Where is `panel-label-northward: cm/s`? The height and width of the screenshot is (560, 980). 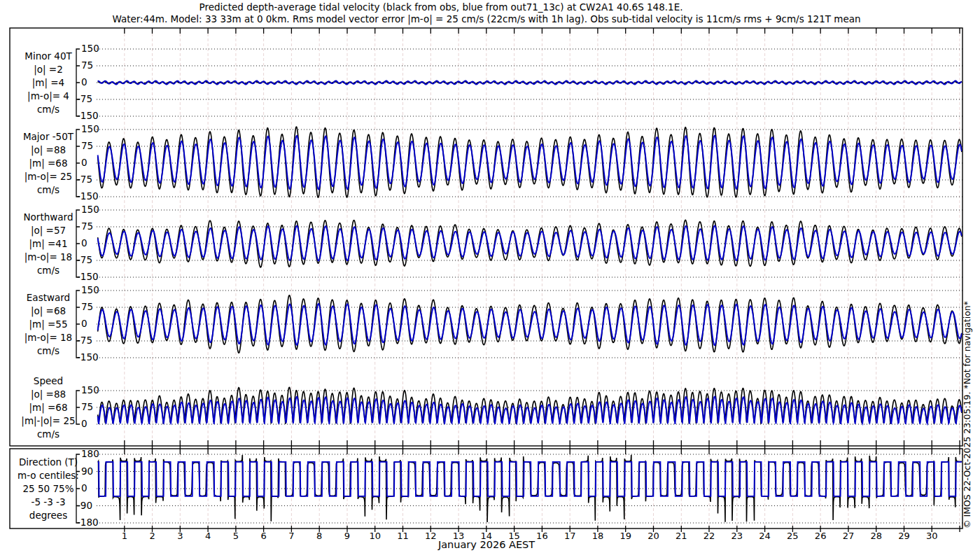 panel-label-northward: cm/s is located at coordinates (48, 270).